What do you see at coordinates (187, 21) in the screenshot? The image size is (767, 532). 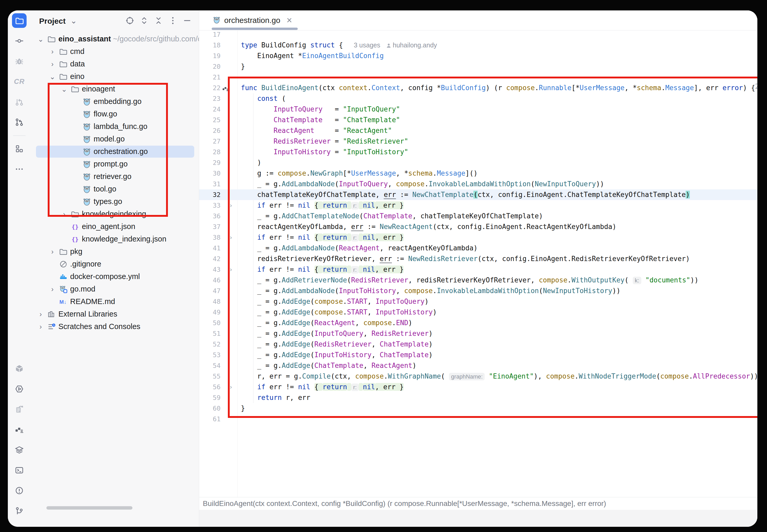 I see `hide-panel-icon` at bounding box center [187, 21].